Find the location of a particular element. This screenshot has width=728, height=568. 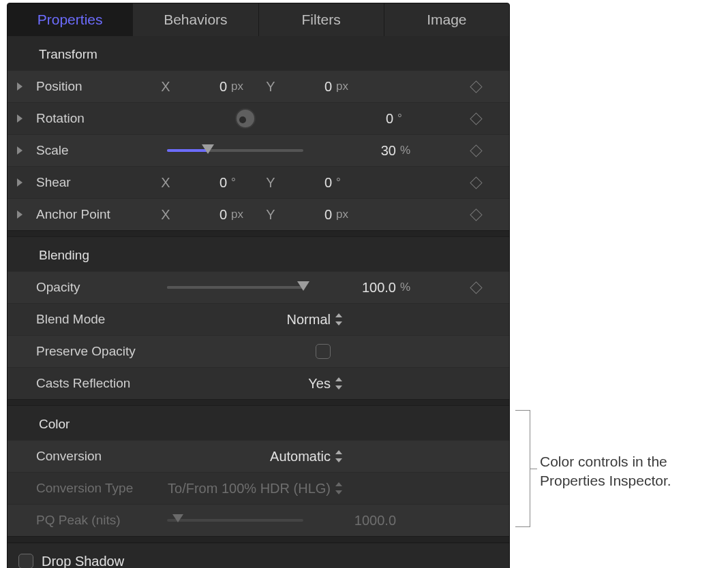

row-pq-peak: PQ Peak (nits) 1000.0 is located at coordinates (258, 520).